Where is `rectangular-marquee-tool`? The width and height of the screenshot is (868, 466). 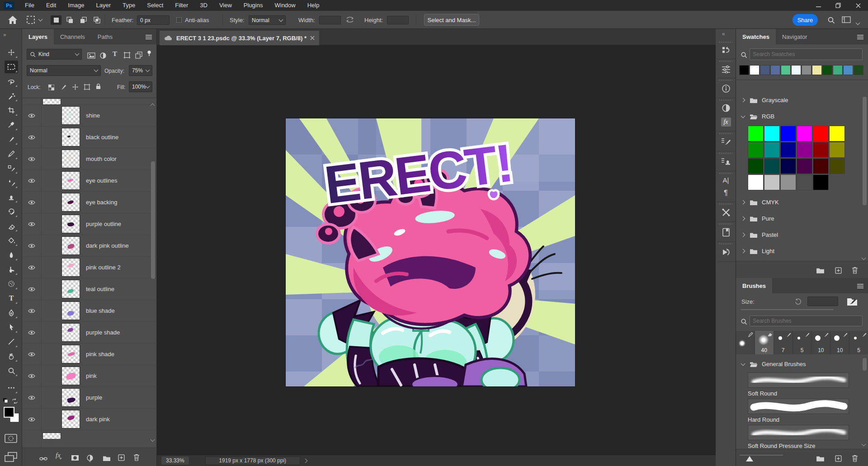
rectangular-marquee-tool is located at coordinates (11, 67).